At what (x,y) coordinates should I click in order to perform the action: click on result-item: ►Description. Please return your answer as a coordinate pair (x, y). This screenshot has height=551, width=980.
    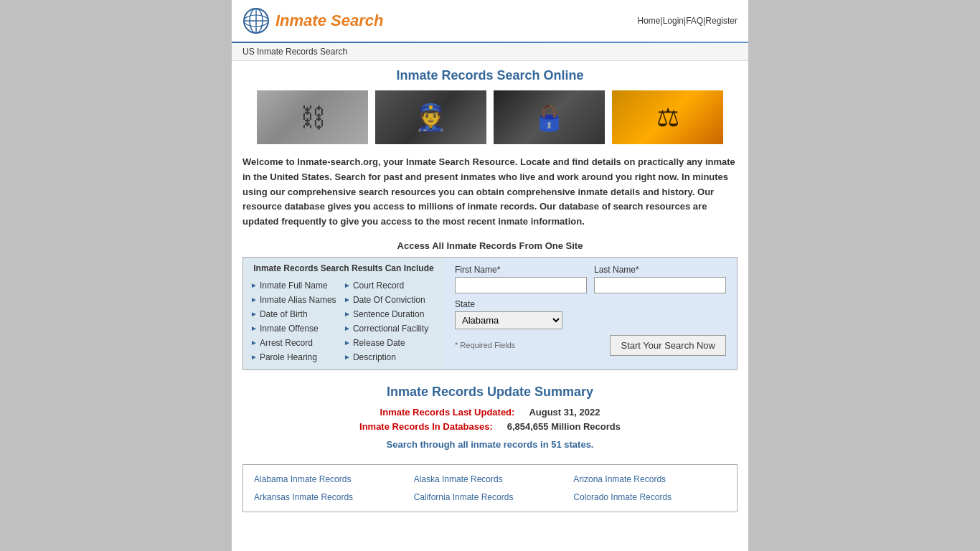
    Looking at the image, I should click on (390, 357).